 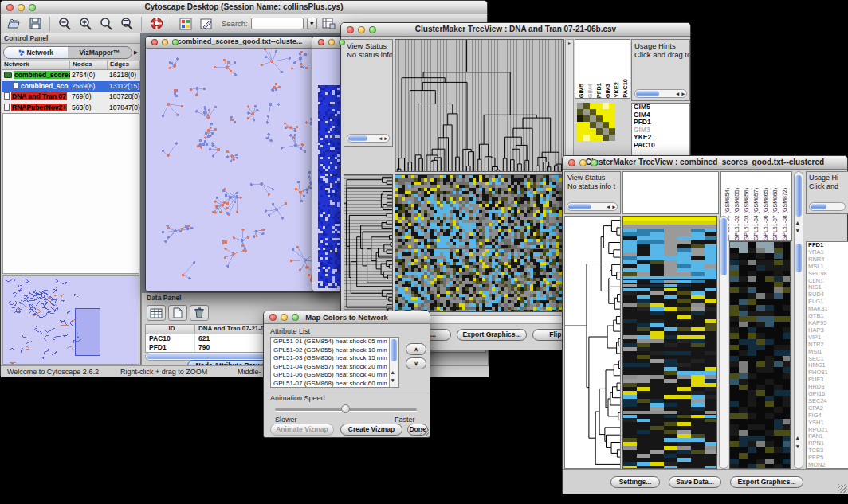 What do you see at coordinates (240, 170) in the screenshot?
I see `network-canvas` at bounding box center [240, 170].